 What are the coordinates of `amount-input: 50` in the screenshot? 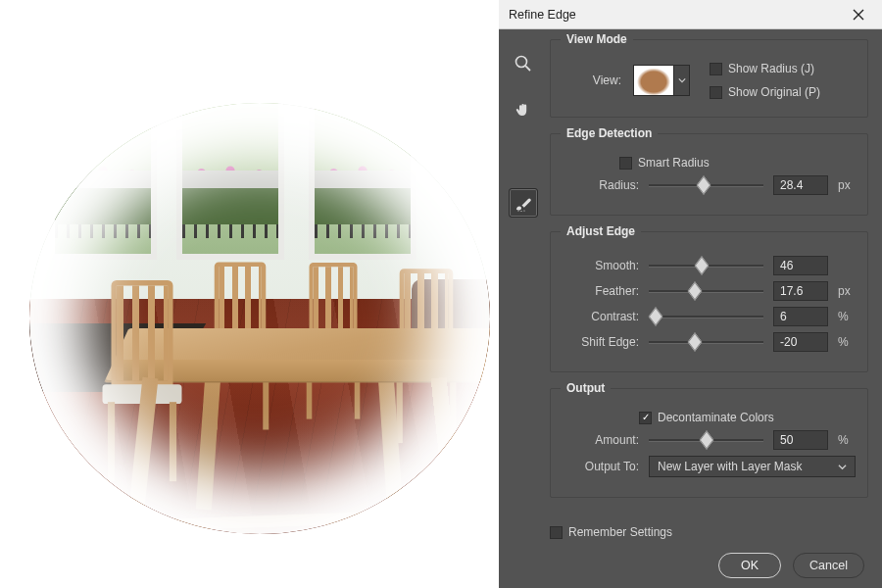 It's located at (801, 440).